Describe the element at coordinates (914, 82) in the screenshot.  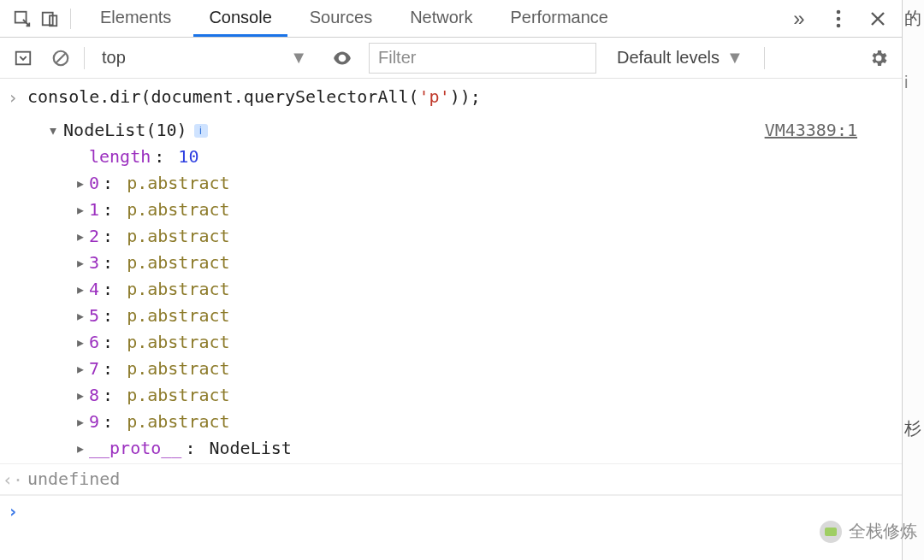
I see `page-char: i` at that location.